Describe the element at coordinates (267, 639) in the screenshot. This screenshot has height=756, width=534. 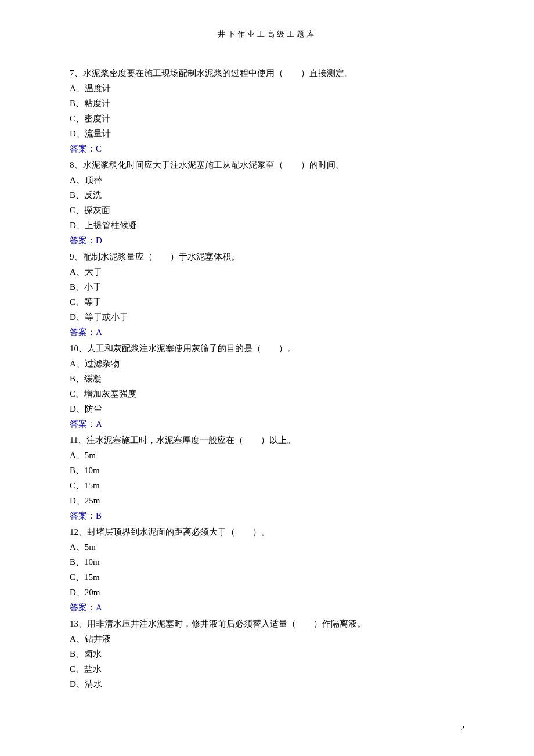
I see `question-option: A、钻井液` at that location.